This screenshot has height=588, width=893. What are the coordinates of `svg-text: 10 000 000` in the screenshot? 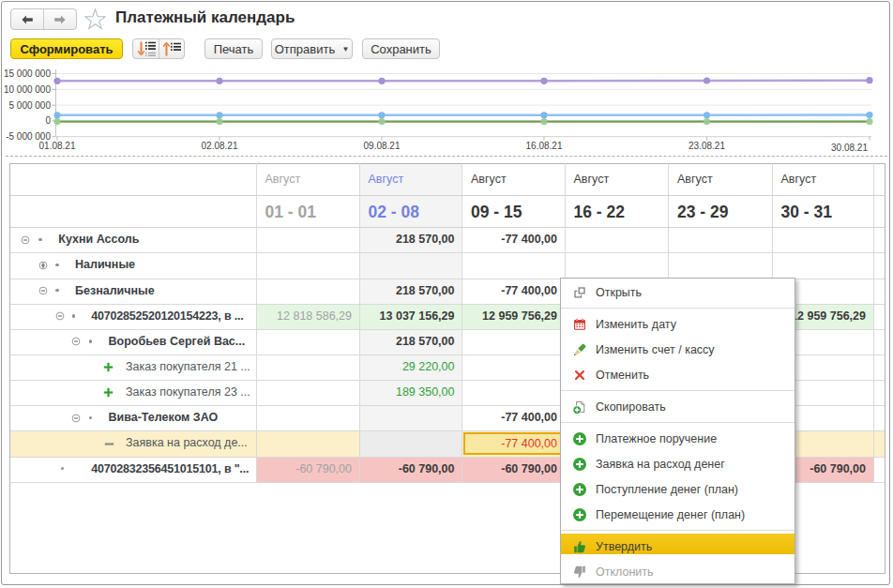 It's located at (27, 90).